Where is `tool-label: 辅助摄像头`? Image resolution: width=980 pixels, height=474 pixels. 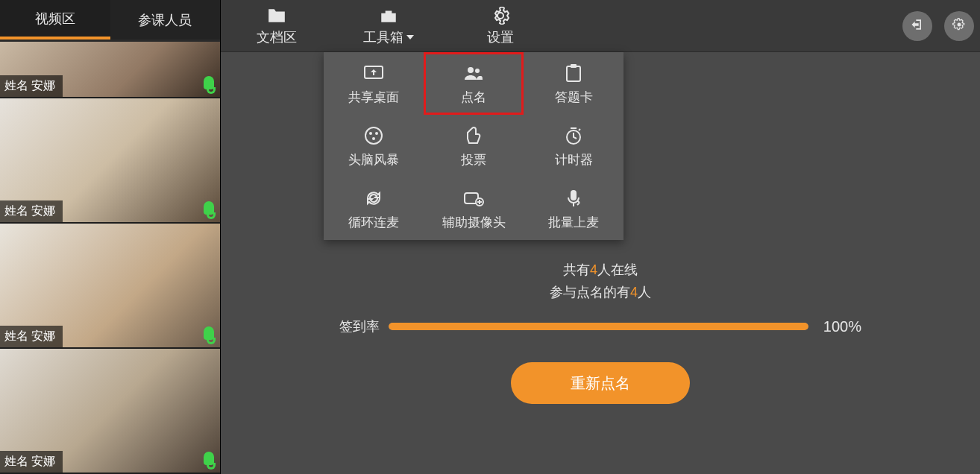 tool-label: 辅助摄像头 is located at coordinates (474, 222).